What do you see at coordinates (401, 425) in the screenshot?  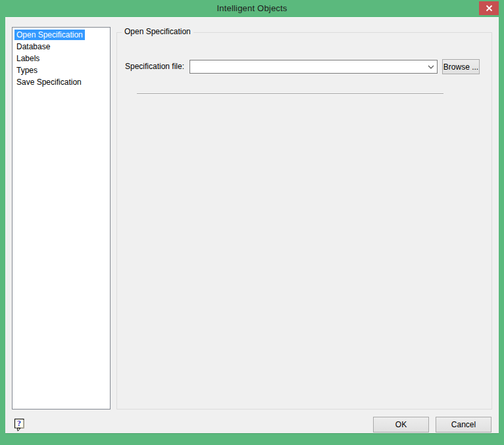 I see `ok-button: OK` at bounding box center [401, 425].